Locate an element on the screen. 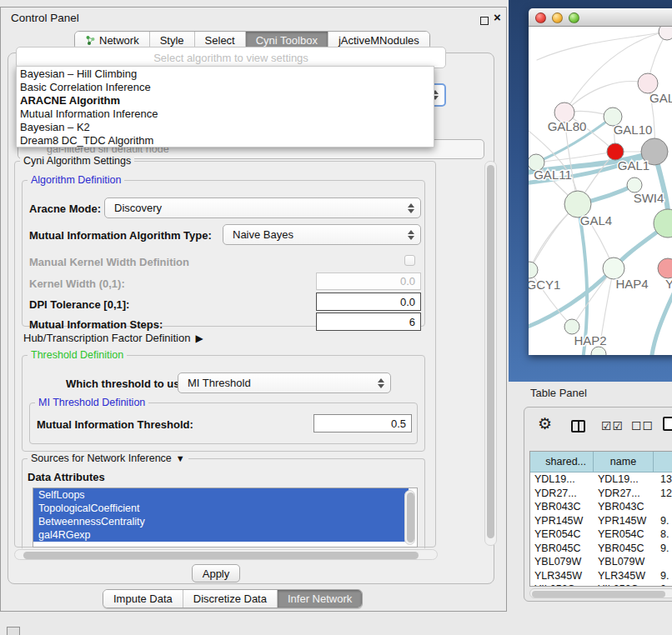  column-header-shared-name: shared... is located at coordinates (562, 462).